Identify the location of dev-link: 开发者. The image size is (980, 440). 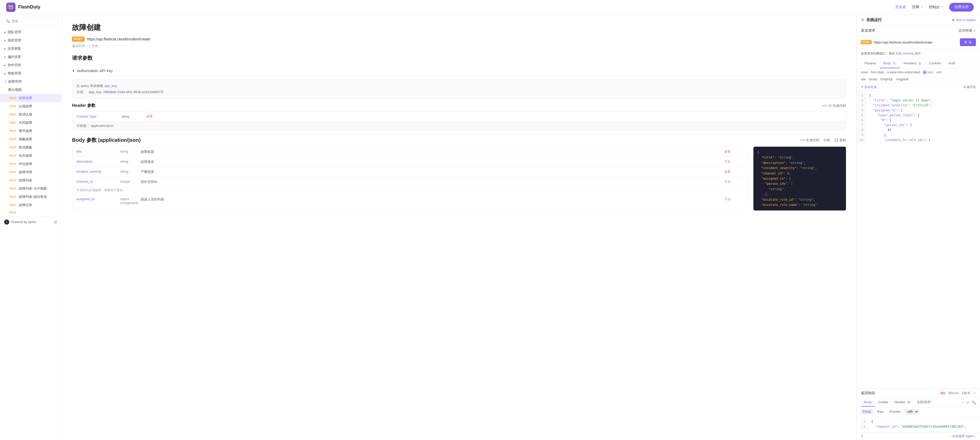
(900, 7).